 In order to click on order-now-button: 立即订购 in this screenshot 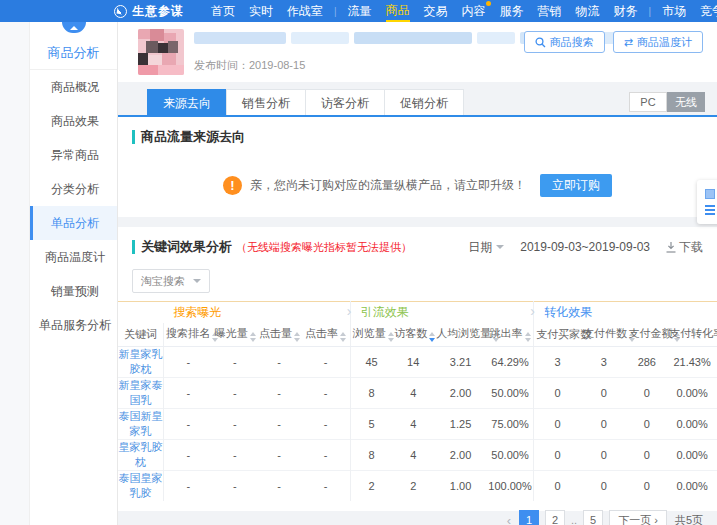, I will do `click(576, 186)`.